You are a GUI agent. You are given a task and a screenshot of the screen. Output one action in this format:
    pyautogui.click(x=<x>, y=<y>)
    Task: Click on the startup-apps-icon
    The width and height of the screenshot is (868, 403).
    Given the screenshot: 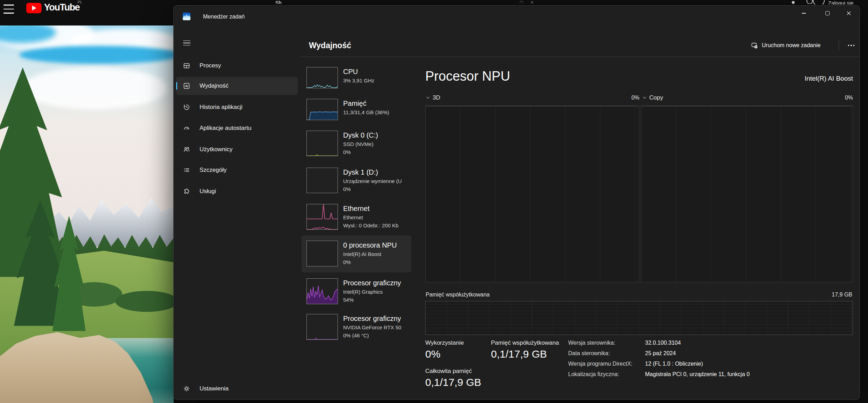 What is the action you would take?
    pyautogui.click(x=187, y=128)
    